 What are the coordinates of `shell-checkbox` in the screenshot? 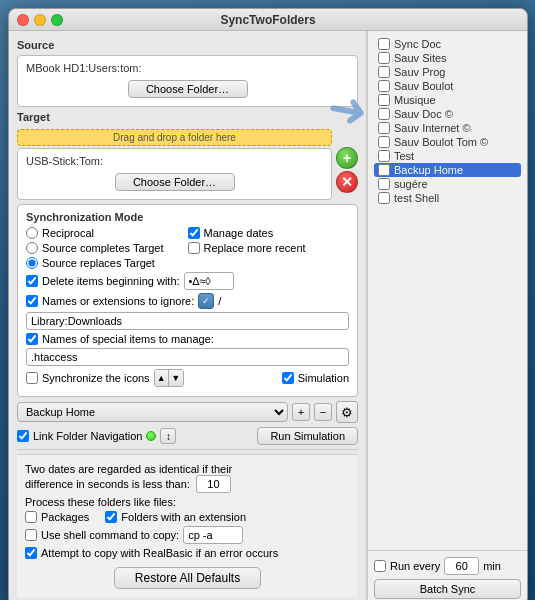 It's located at (31, 535).